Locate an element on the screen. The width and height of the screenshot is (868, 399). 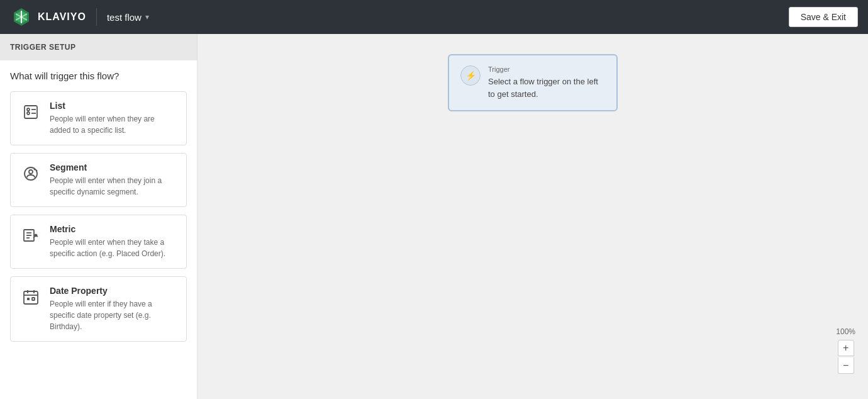
list-trigger-title: List is located at coordinates (113, 106).